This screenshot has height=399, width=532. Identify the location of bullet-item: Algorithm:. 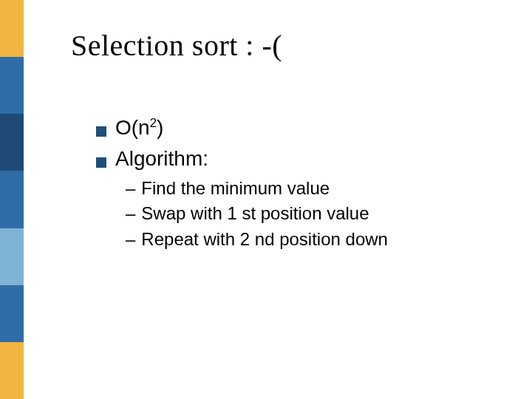
(296, 159).